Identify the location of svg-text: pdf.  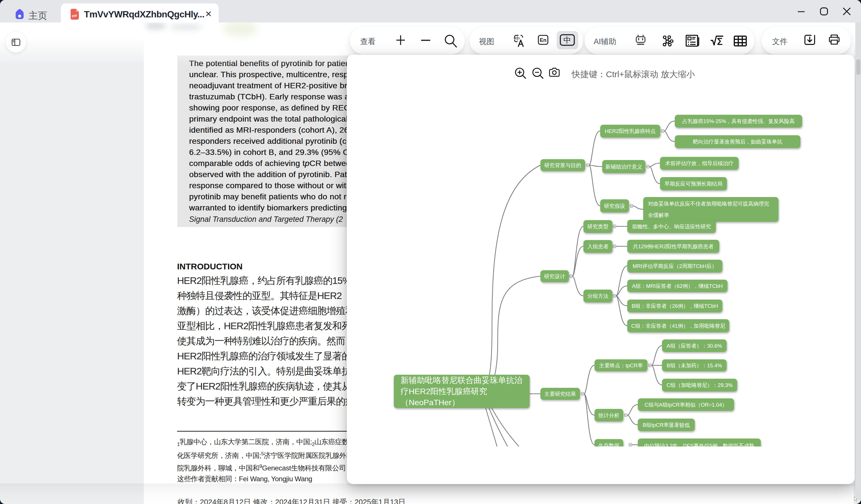
(74, 16).